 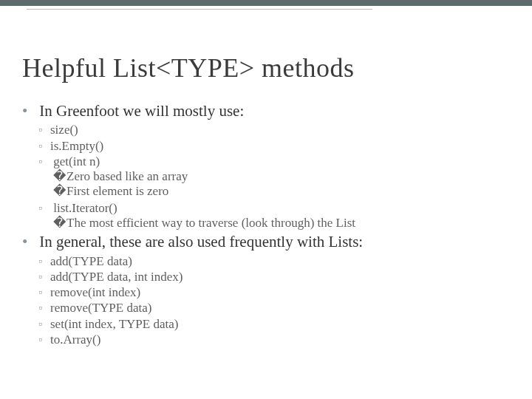 I want to click on note-first-zero: First element is zero, so click(x=288, y=191).